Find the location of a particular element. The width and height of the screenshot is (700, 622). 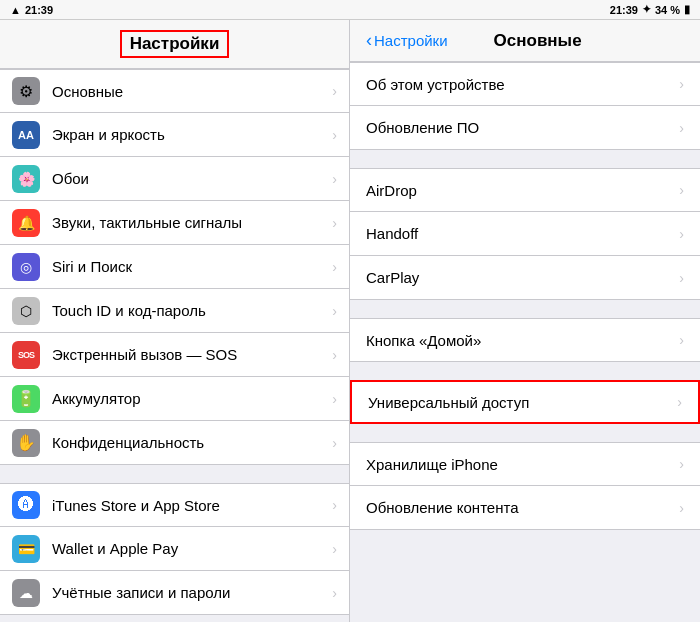

left-section-2: 🅐 iTunes Store и App Store › 💳 Wallet и … is located at coordinates (174, 549).